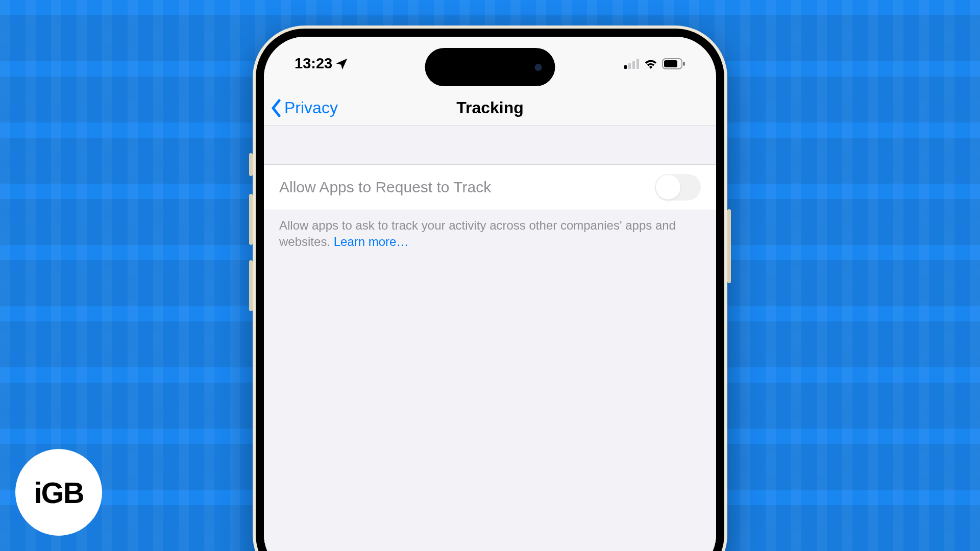  Describe the element at coordinates (58, 493) in the screenshot. I see `igb-logo-text: iGB` at that location.